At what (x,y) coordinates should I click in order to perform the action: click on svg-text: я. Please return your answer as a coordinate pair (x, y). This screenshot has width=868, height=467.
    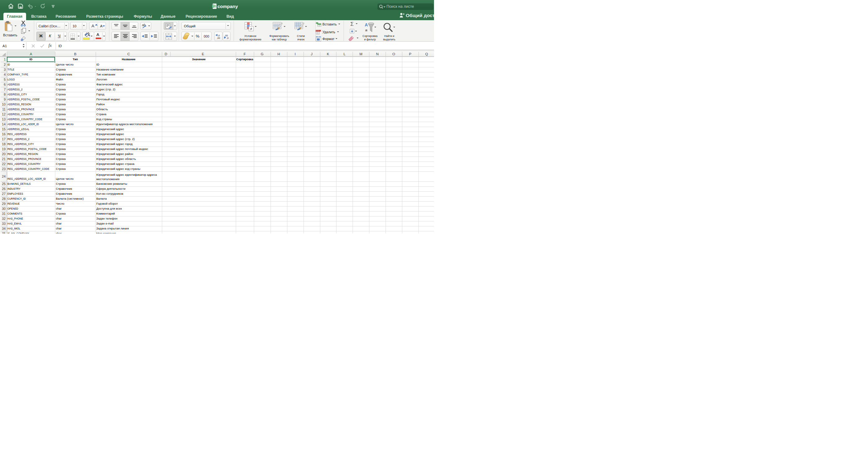
    Looking at the image, I should click on (367, 30).